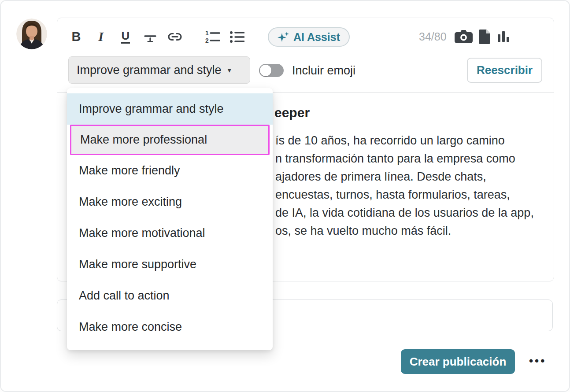 Image resolution: width=570 pixels, height=392 pixels. I want to click on svg-text: 1, so click(207, 33).